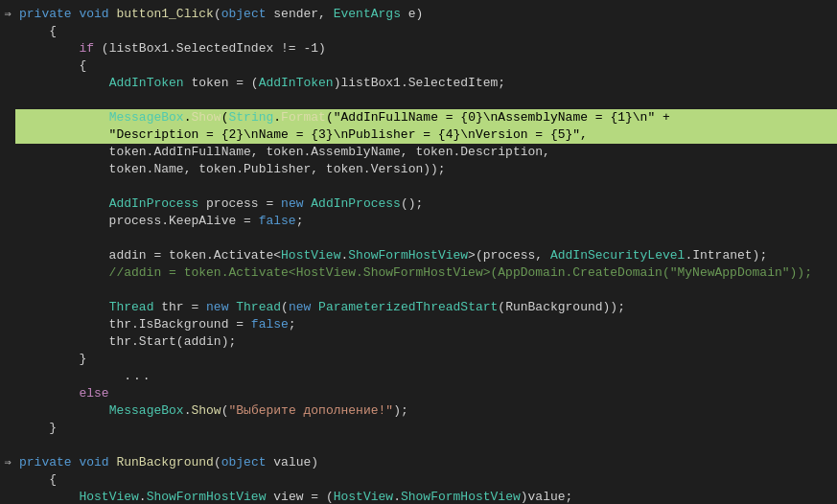 This screenshot has height=504, width=837. Describe the element at coordinates (259, 307) in the screenshot. I see `token-class-name: Thread` at that location.